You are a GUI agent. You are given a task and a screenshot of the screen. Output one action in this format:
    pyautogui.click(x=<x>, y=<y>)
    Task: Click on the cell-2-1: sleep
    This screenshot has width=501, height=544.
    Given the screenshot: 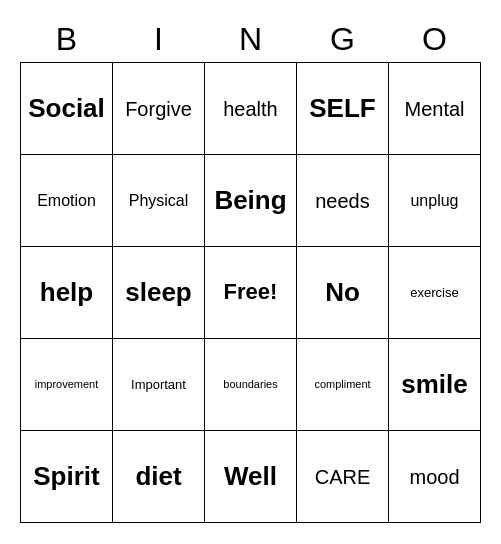 What is the action you would take?
    pyautogui.click(x=159, y=293)
    